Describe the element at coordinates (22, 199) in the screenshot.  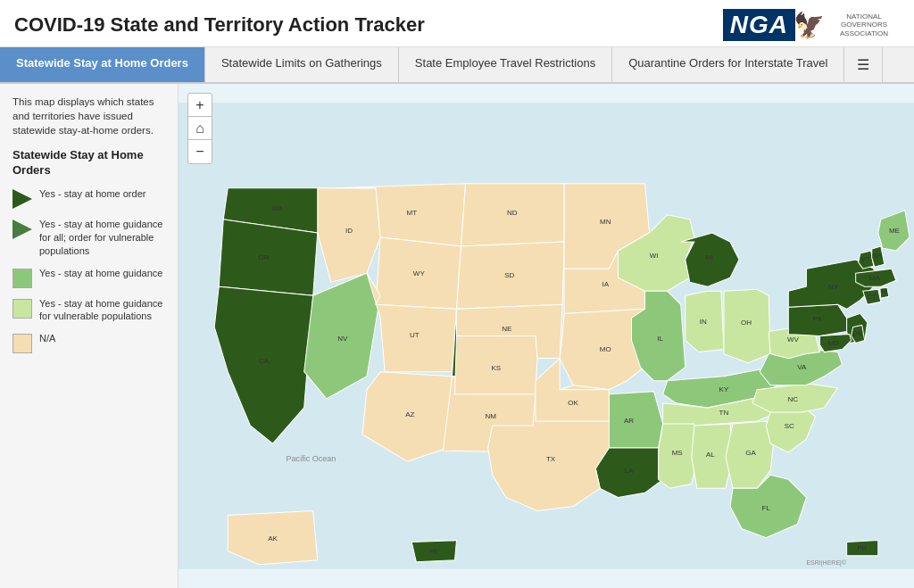
I see `legend-color-order` at that location.